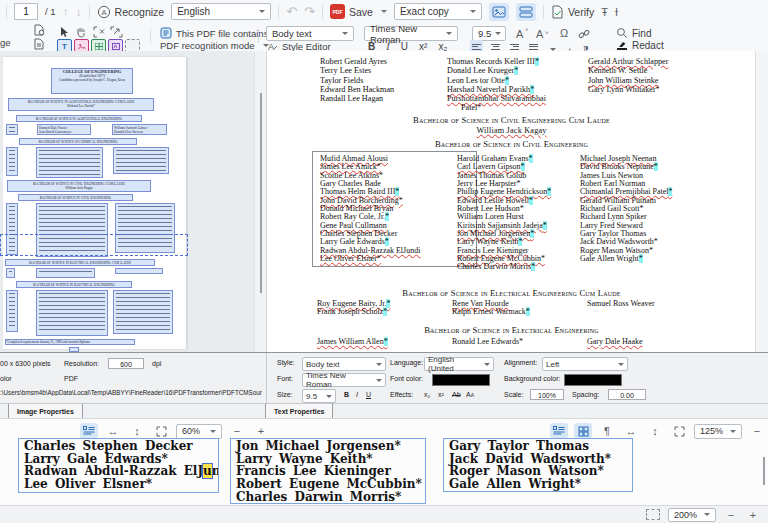 Image resolution: width=768 pixels, height=523 pixels. Describe the element at coordinates (512, 130) in the screenshot. I see `name-line: William Jack Kagay` at that location.